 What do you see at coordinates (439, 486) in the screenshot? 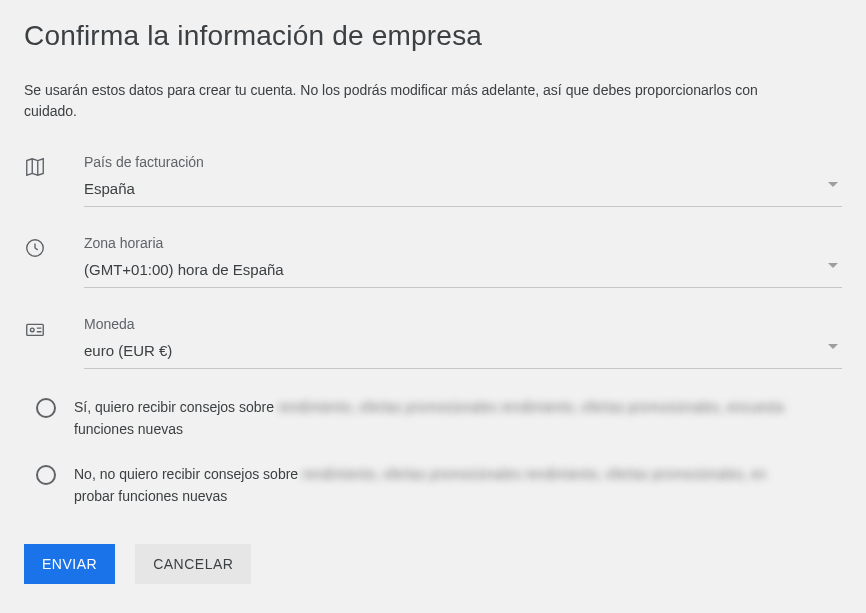
I see `radio-no: No, no quiero recibir consejos sobre ren…` at bounding box center [439, 486].